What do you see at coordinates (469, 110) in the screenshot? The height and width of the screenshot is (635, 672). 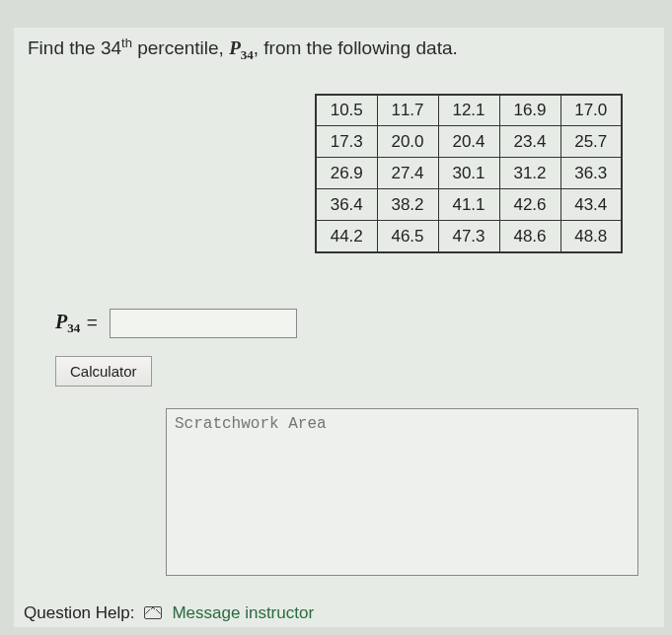 I see `data-cell: 12.1` at bounding box center [469, 110].